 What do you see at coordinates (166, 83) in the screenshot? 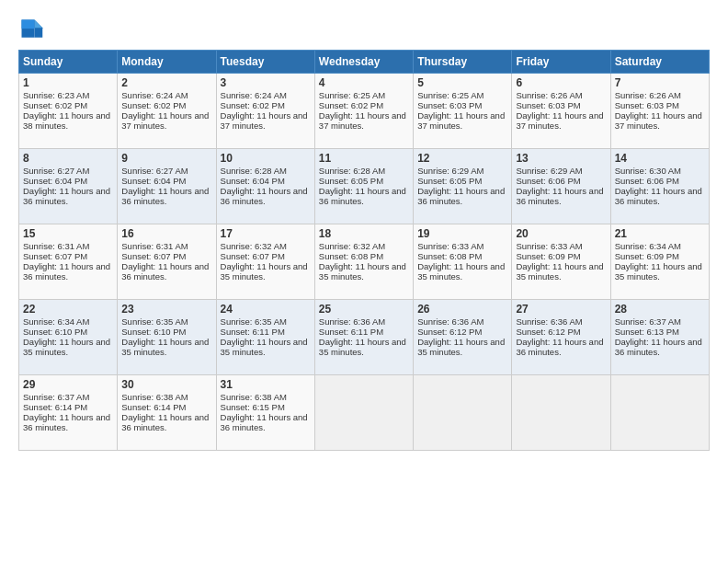
I see `day-number: 2` at bounding box center [166, 83].